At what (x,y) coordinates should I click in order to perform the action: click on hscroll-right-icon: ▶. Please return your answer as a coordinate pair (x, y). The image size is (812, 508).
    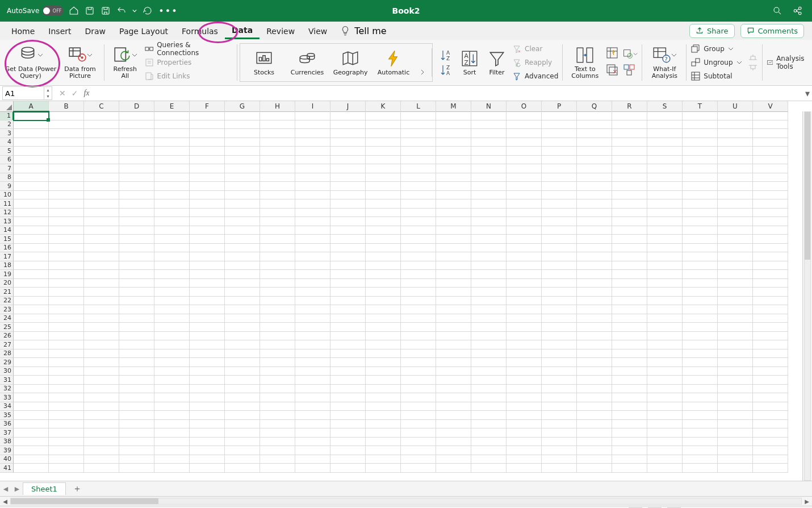
    Looking at the image, I should click on (807, 501).